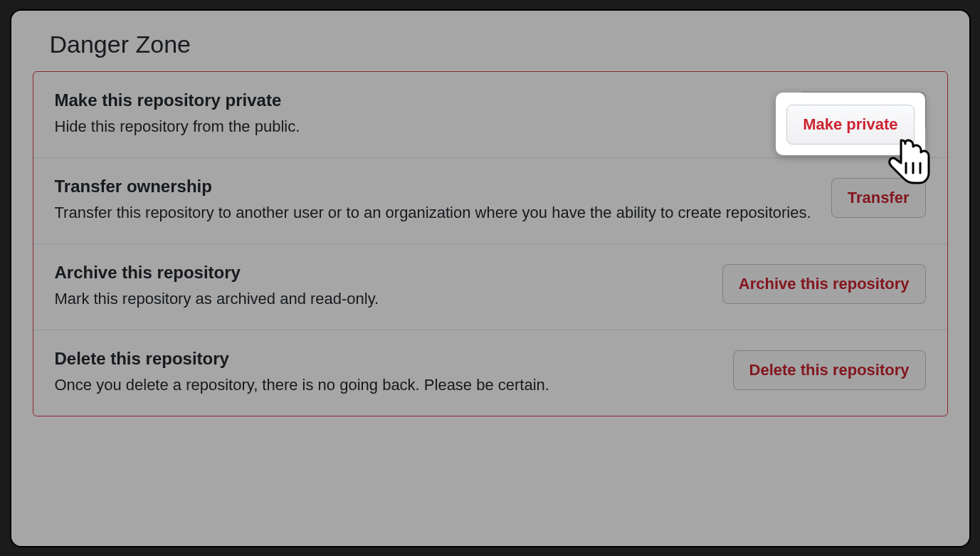  Describe the element at coordinates (830, 370) in the screenshot. I see `delete-repository-button: Delete this repository` at that location.